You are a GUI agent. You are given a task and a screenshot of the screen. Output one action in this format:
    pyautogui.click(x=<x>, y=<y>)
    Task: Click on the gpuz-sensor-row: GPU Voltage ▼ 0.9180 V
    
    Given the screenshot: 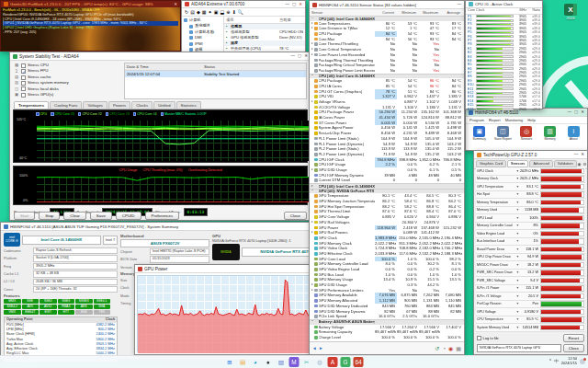 What is the action you would take?
    pyautogui.click(x=531, y=313)
    